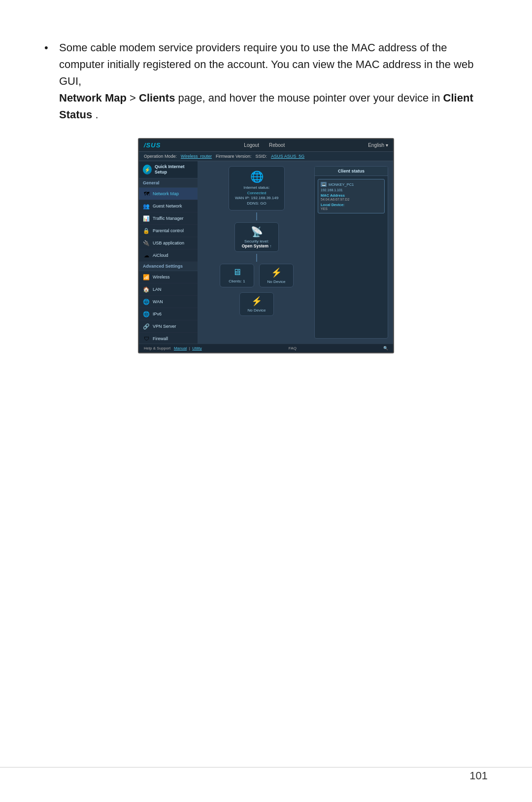  Describe the element at coordinates (270, 246) in the screenshot. I see `security-indicator: ↑` at that location.